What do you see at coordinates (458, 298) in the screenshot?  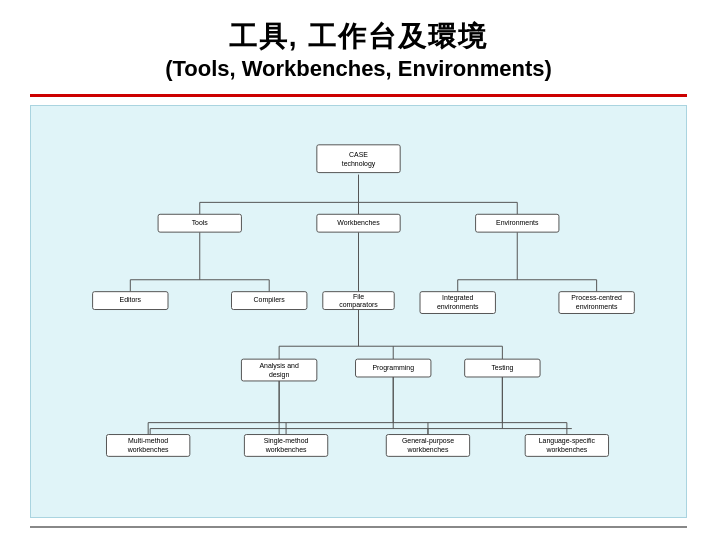 I see `label-int1: Integrated` at bounding box center [458, 298].